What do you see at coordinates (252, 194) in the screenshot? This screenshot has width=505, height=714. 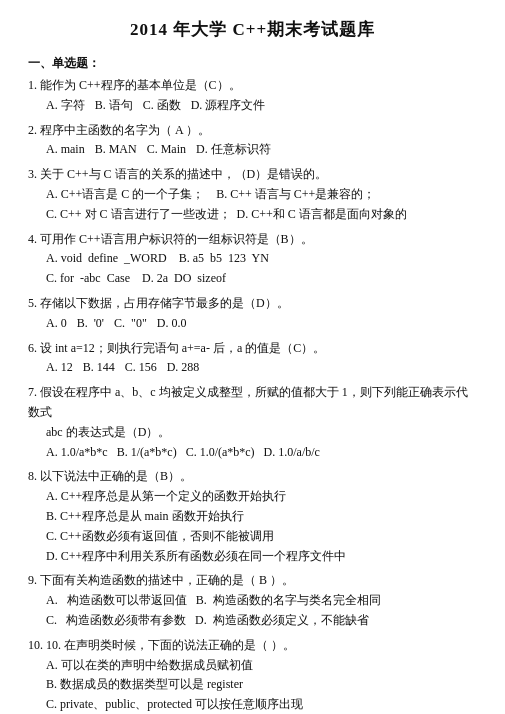 I see `question-3: 3. 关于 C++与 C 语言的关系的描述中，（D）是错误的。 A. C++语言…` at bounding box center [252, 194].